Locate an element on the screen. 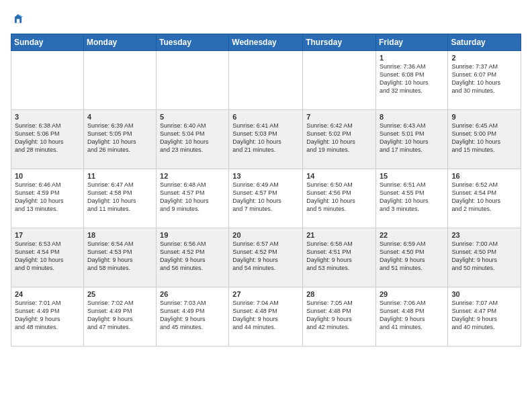  day-cell: 10Sunrise: 6:46 AM Sunset: 4:59 PM Dayli… is located at coordinates (48, 199).